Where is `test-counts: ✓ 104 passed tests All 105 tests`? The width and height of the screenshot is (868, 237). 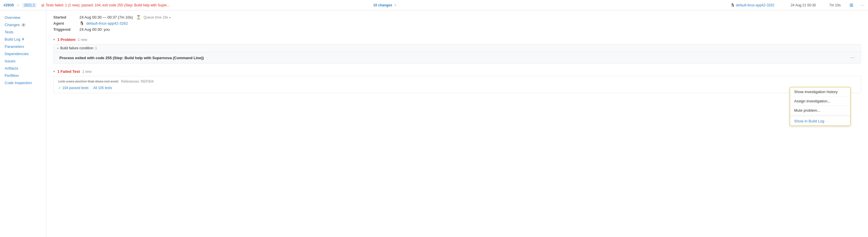 test-counts: ✓ 104 passed tests All 105 tests is located at coordinates (457, 88).